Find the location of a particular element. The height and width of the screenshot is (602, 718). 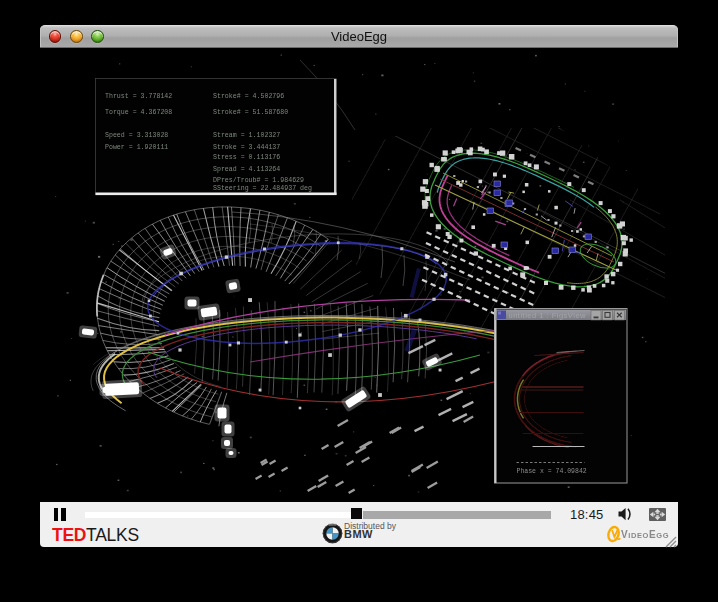

svg-text: Stream = 1.102327 is located at coordinates (246, 136).